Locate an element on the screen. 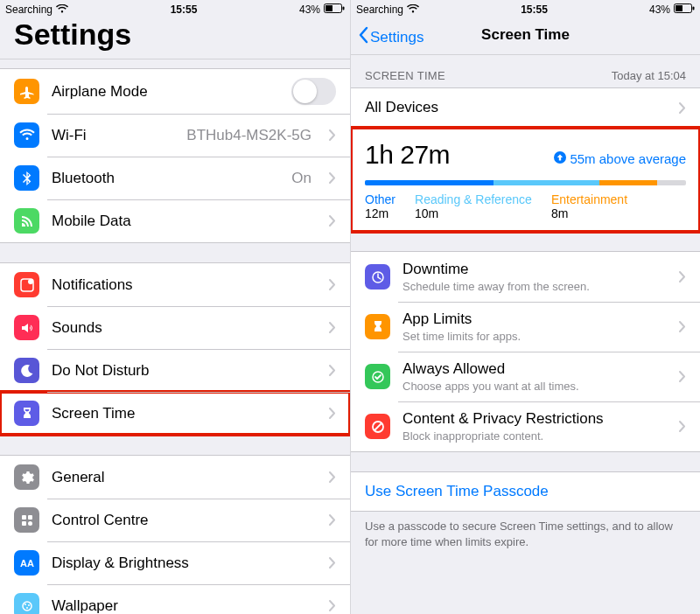 The width and height of the screenshot is (700, 614). applimits-row: App LimitsSet time limits for apps. is located at coordinates (525, 327).